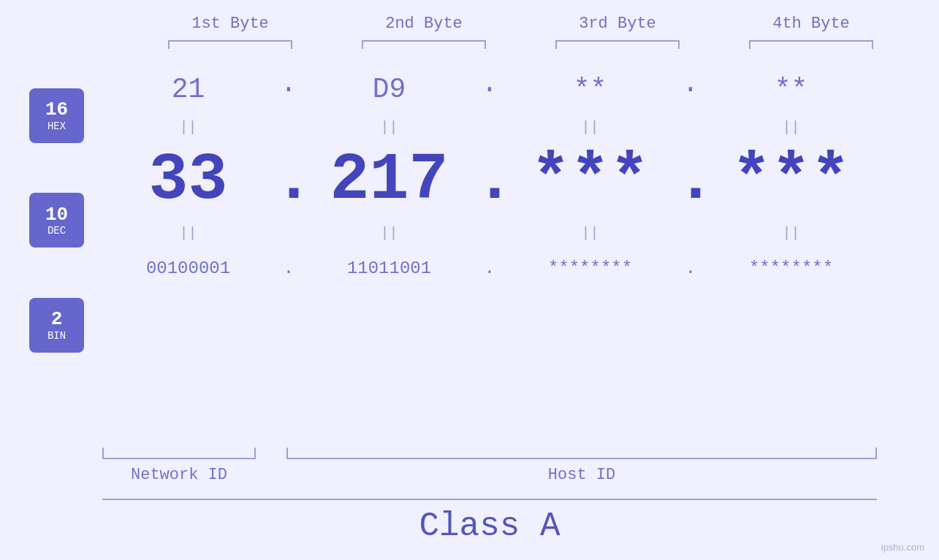  I want to click on dec-val-4: ***, so click(791, 180).